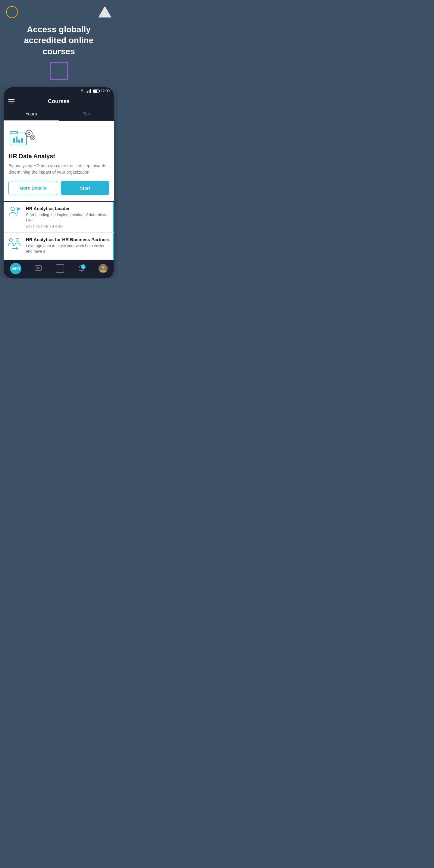  Describe the element at coordinates (82, 91) in the screenshot. I see `wifi-icon` at that location.